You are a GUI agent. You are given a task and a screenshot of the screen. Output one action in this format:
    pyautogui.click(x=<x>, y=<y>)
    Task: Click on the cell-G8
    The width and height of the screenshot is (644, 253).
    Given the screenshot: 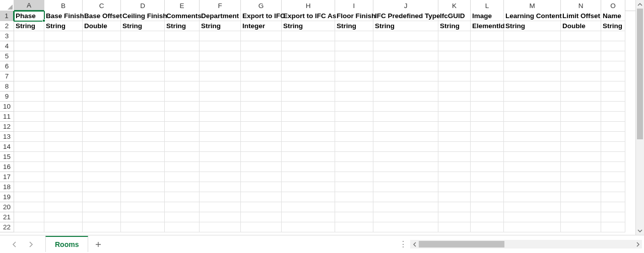 What is the action you would take?
    pyautogui.click(x=261, y=87)
    